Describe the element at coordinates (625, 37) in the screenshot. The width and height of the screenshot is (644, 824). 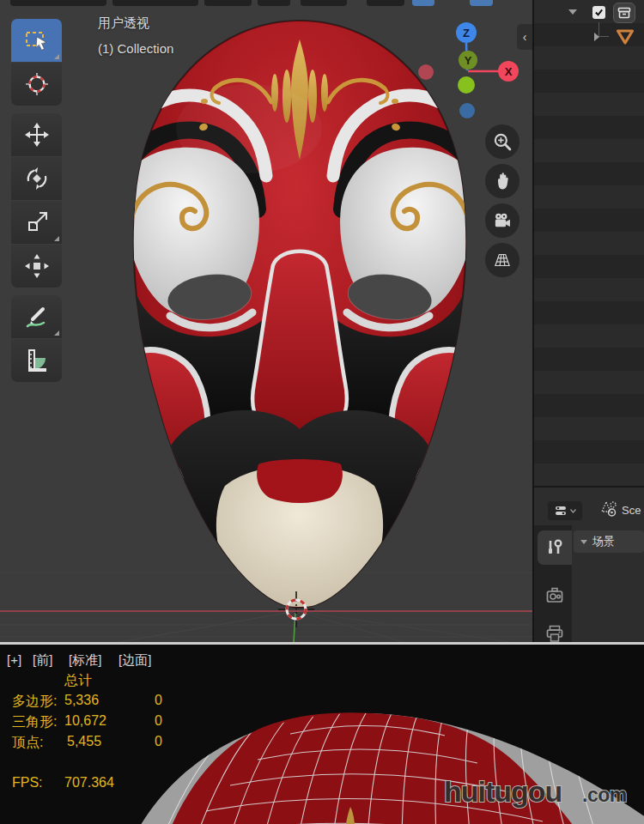
I see `mesh-data-triangle-icon` at that location.